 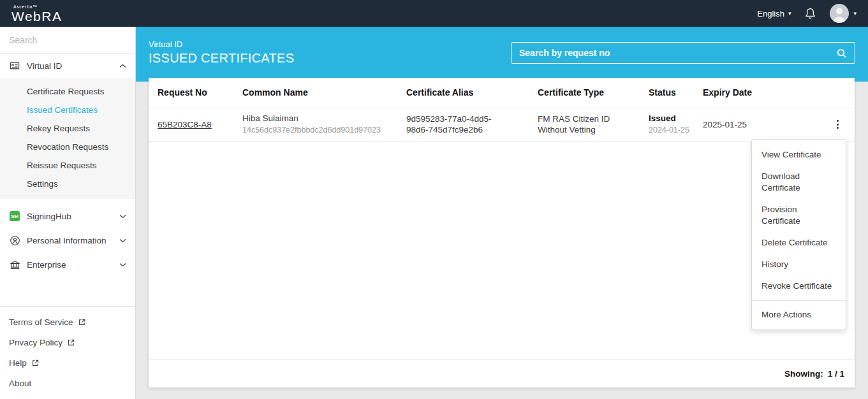 I want to click on sidebar-item-certificate-requests: Certificate Requests, so click(x=68, y=92).